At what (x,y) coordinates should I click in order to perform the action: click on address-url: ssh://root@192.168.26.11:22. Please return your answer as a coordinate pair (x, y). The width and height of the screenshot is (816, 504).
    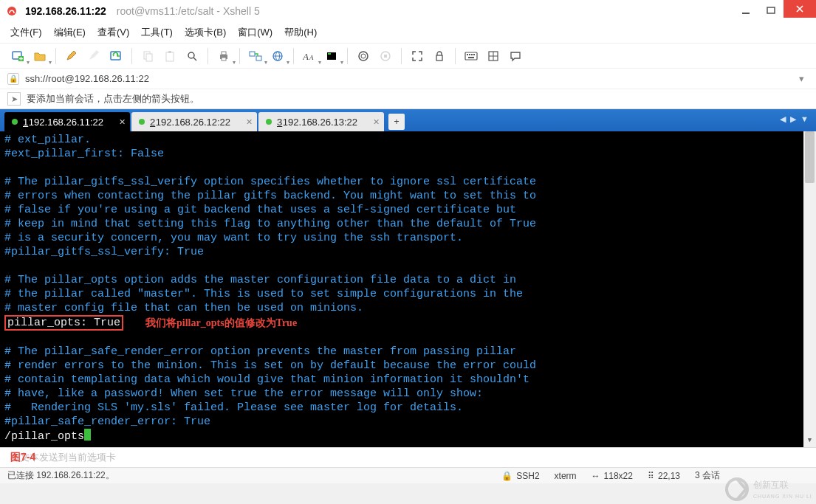
    Looking at the image, I should click on (87, 78).